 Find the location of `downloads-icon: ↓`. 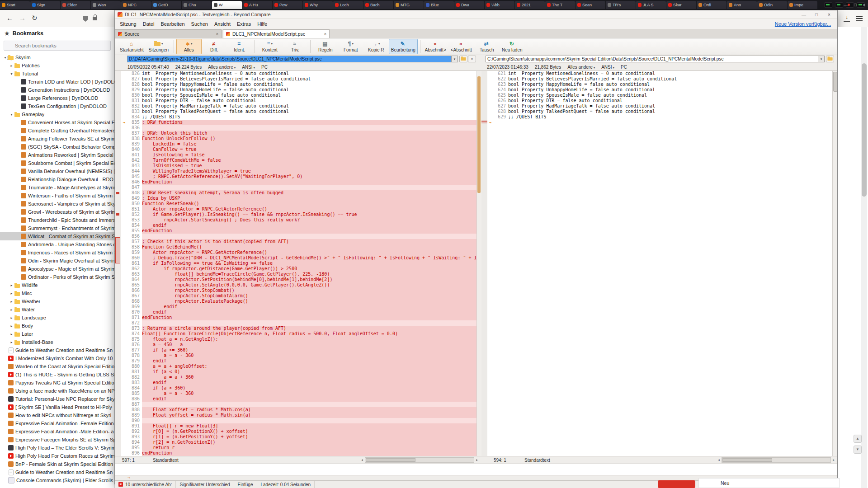

downloads-icon: ↓ is located at coordinates (847, 18).